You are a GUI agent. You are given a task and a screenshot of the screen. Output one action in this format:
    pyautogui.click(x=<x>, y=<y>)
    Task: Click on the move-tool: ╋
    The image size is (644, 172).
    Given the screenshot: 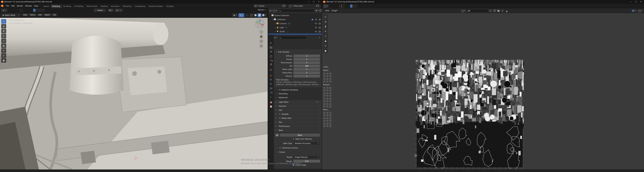 What is the action you would take?
    pyautogui.click(x=326, y=26)
    